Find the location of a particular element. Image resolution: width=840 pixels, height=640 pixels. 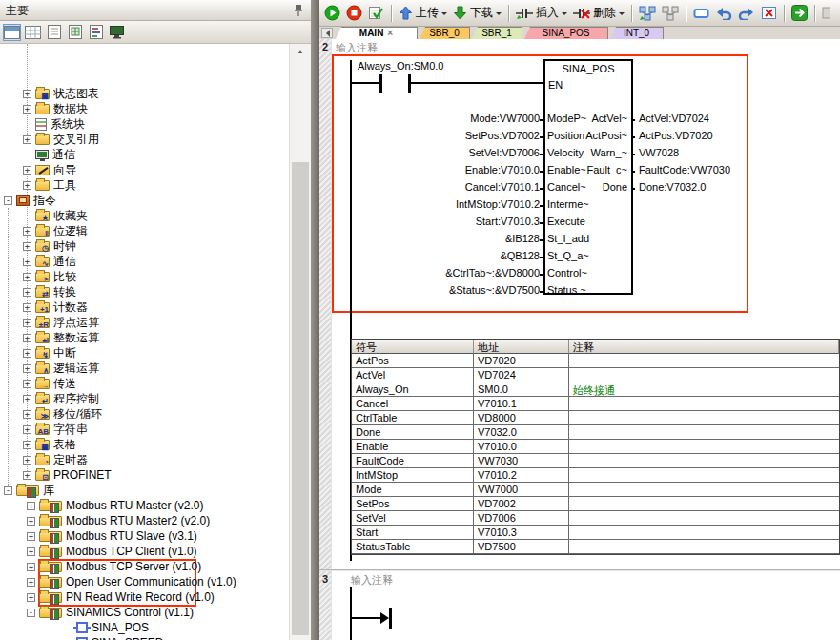

network3-comment: 输入注释 is located at coordinates (372, 580).